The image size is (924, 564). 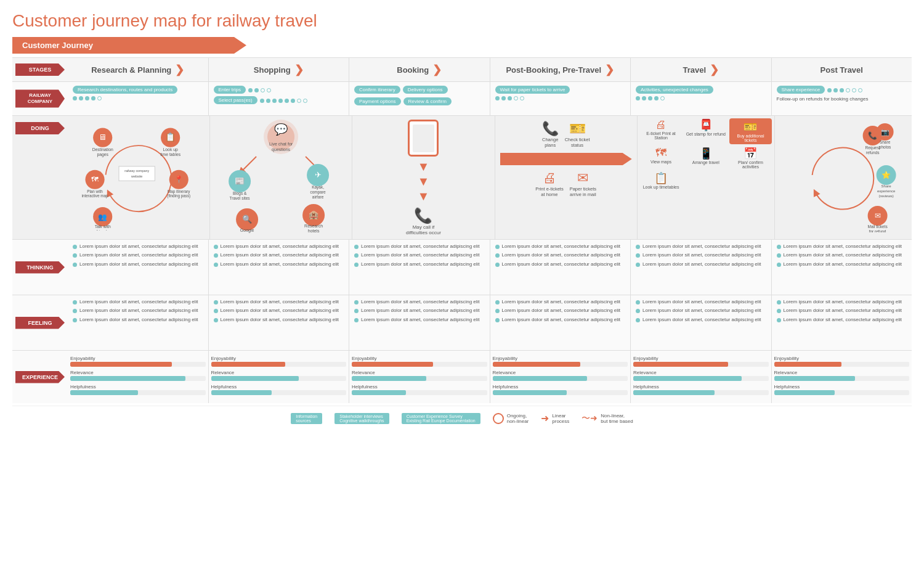 What do you see at coordinates (280, 323) in the screenshot?
I see `feeling-col-2: Lorem ipsum dolor sit amet, consectetur …` at bounding box center [280, 323].